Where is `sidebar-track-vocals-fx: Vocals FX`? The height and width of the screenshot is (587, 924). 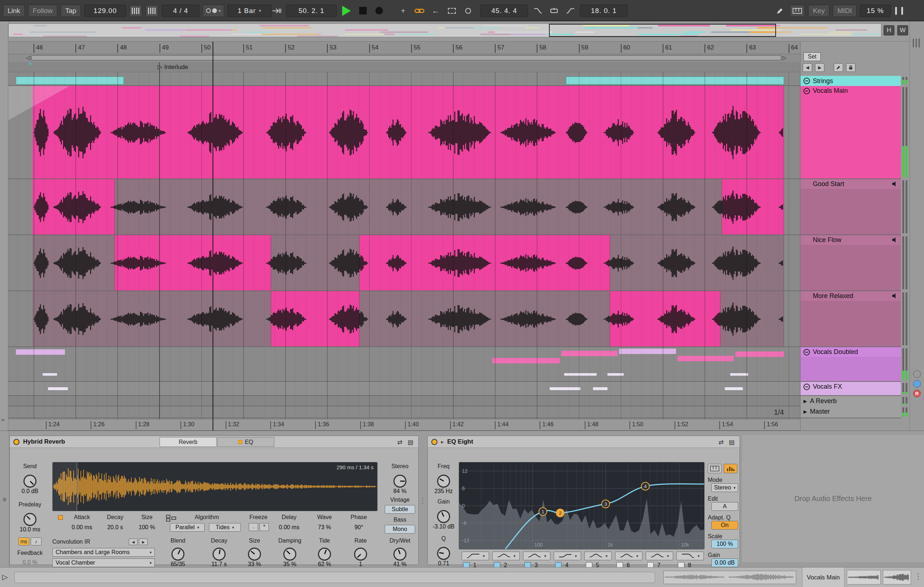 sidebar-track-vocals-fx: Vocals FX is located at coordinates (851, 389).